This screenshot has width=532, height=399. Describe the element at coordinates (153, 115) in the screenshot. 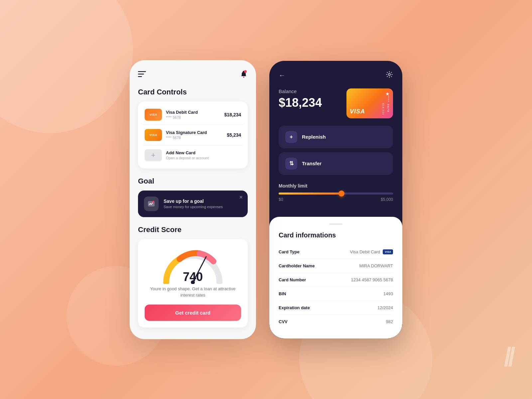

I see `visa-card-thumb-1: VISA` at that location.